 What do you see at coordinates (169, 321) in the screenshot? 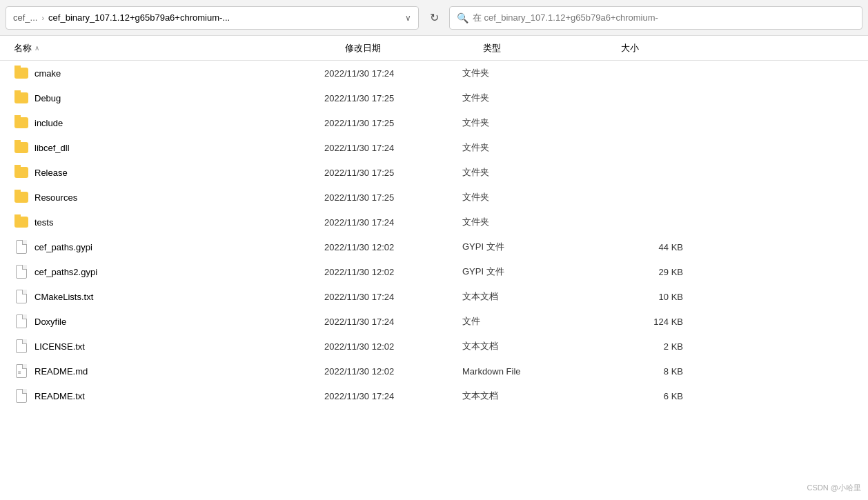
I see `file-name: Doxyfile` at bounding box center [169, 321].